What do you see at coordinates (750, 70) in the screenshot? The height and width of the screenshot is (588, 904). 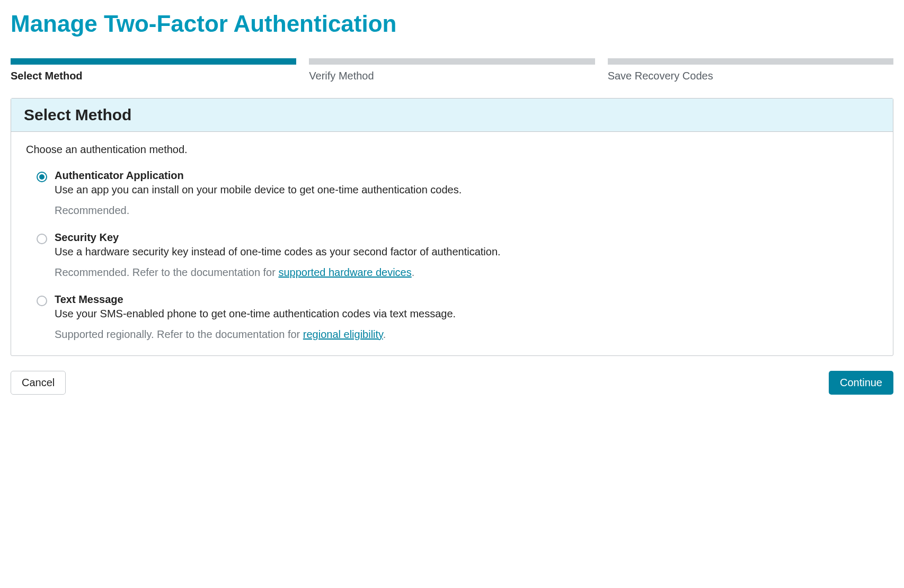 I see `step-save-recovery-codes: Save Recovery Codes` at bounding box center [750, 70].